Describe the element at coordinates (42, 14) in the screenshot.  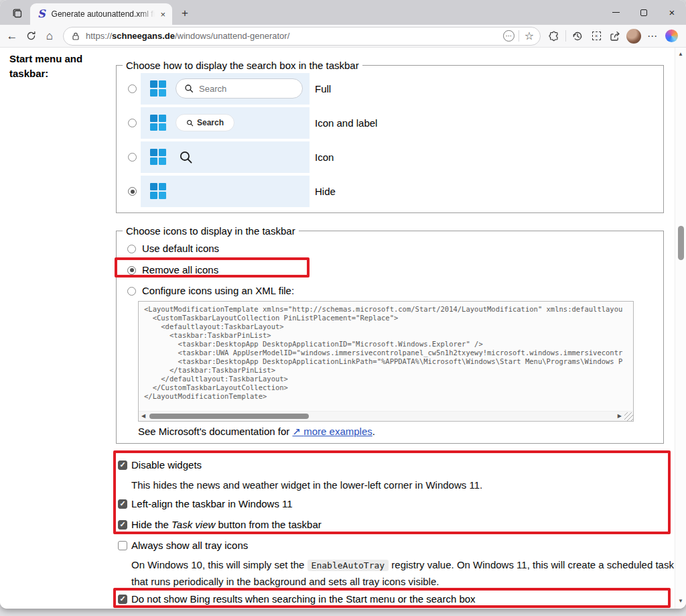
I see `site-favicon: S` at that location.